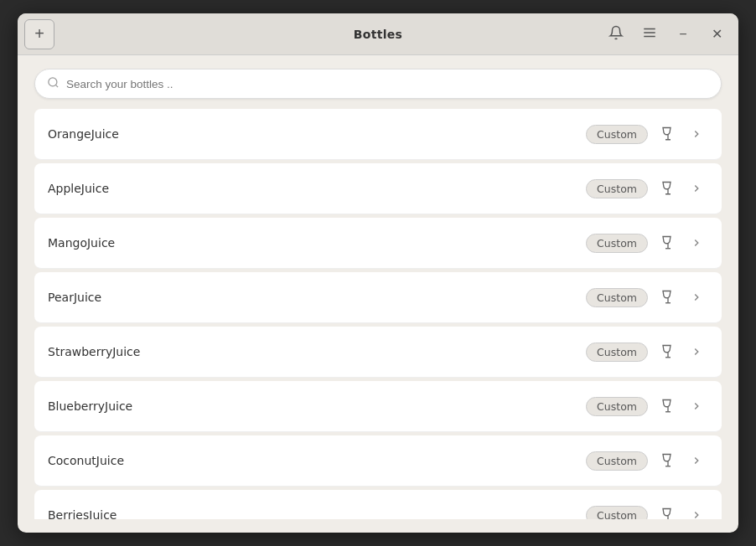 The width and height of the screenshot is (756, 546). I want to click on item-name: StrawberryJuice, so click(317, 352).